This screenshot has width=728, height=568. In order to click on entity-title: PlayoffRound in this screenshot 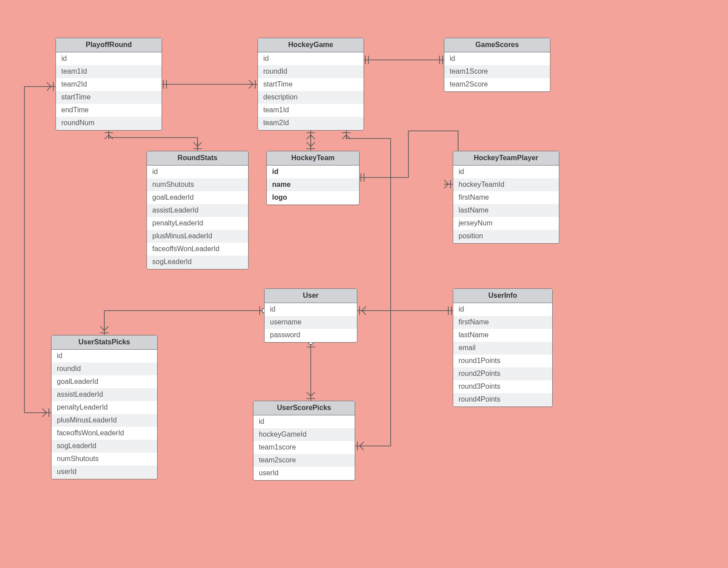, I will do `click(109, 45)`.